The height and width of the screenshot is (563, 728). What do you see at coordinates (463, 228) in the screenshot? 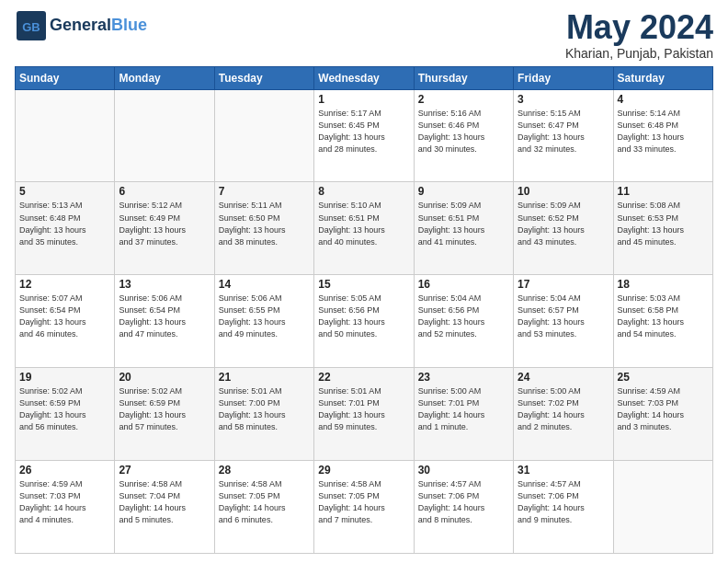
I see `calendar-cell: 9Sunrise: 5:09 AM Sunset: 6:51 PM Daylig…` at bounding box center [463, 228].